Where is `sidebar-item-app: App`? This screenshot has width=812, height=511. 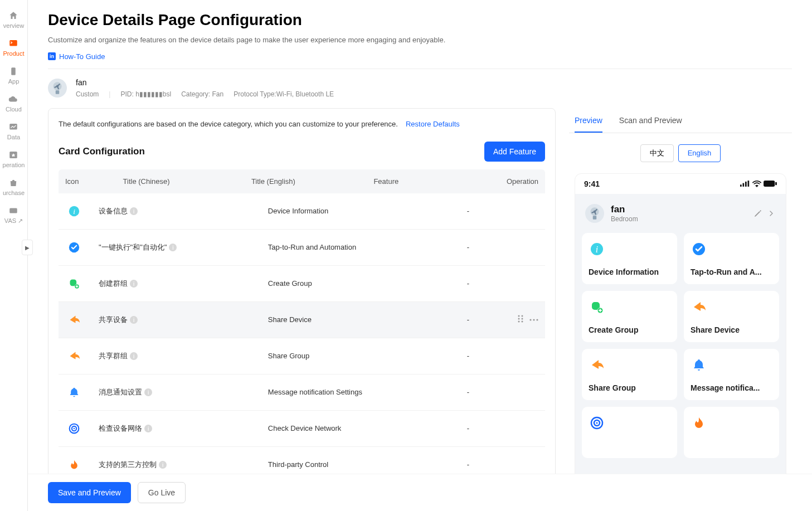 sidebar-item-app: App is located at coordinates (14, 75).